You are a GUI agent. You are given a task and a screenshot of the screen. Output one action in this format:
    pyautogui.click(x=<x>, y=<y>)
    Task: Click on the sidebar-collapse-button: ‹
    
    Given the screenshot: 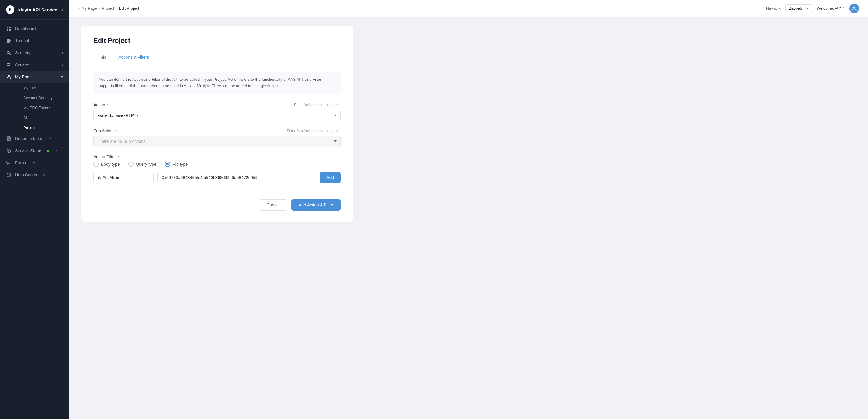 What is the action you would take?
    pyautogui.click(x=63, y=10)
    